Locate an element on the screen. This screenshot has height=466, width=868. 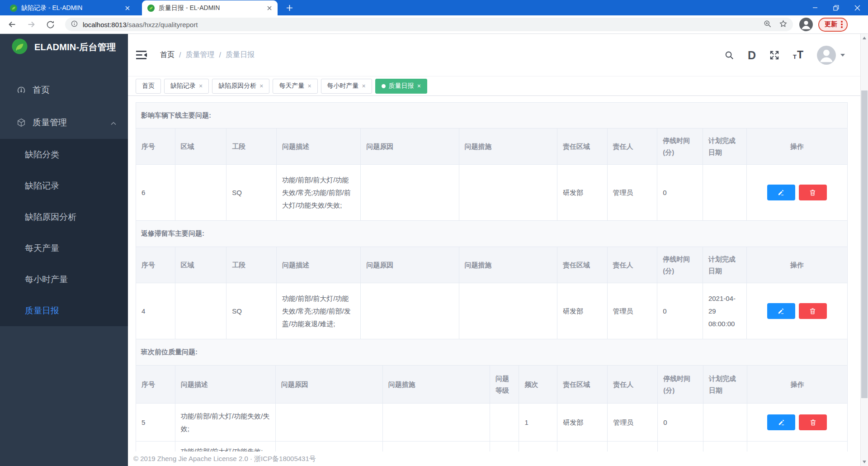
browser-tab-quality-report: 质量日报 - EL-ADMIN is located at coordinates (210, 8).